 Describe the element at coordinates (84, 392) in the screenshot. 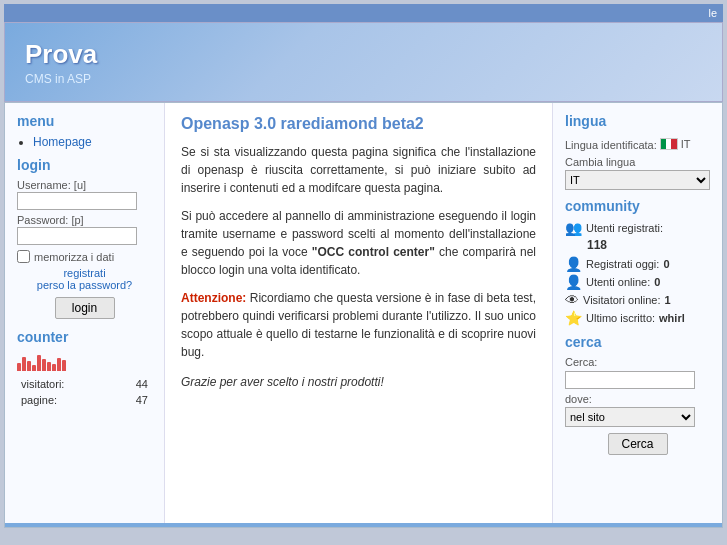

I see `counter-table: visitatori: 44 pagine: 47` at that location.